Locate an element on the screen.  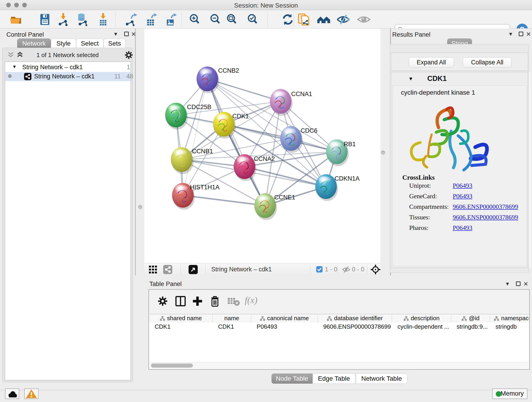
edge-CCNA1-CCNE1 is located at coordinates (273, 153).